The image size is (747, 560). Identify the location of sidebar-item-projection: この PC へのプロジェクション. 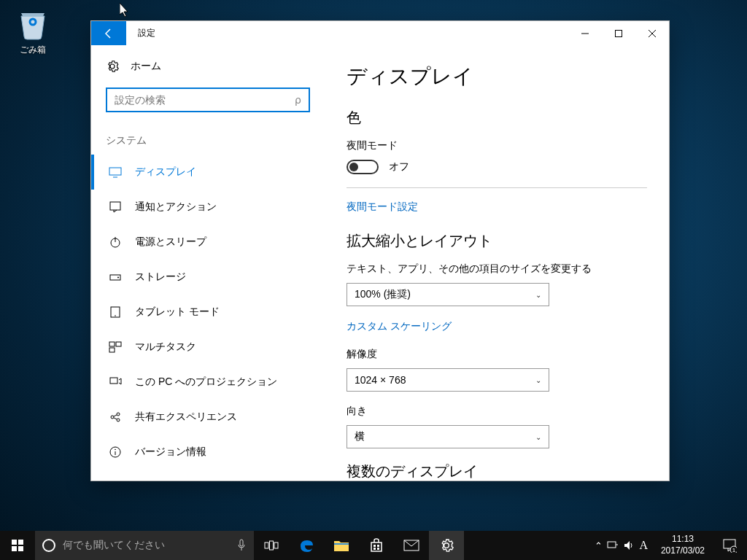
(208, 382).